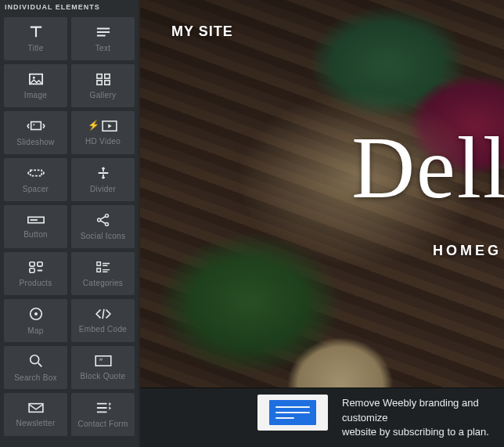 This screenshot has height=447, width=504. I want to click on element-tile-label: Title, so click(35, 49).